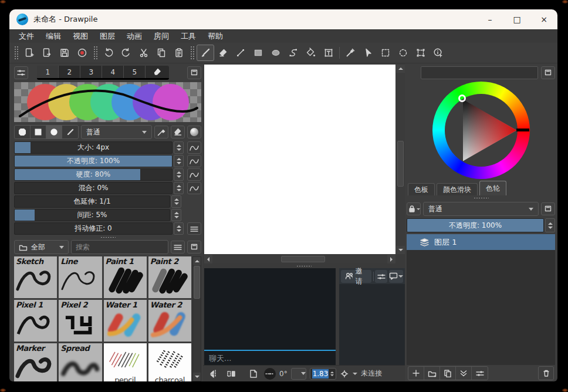 Image resolution: width=568 pixels, height=392 pixels. I want to click on draw-mode-button, so click(161, 132).